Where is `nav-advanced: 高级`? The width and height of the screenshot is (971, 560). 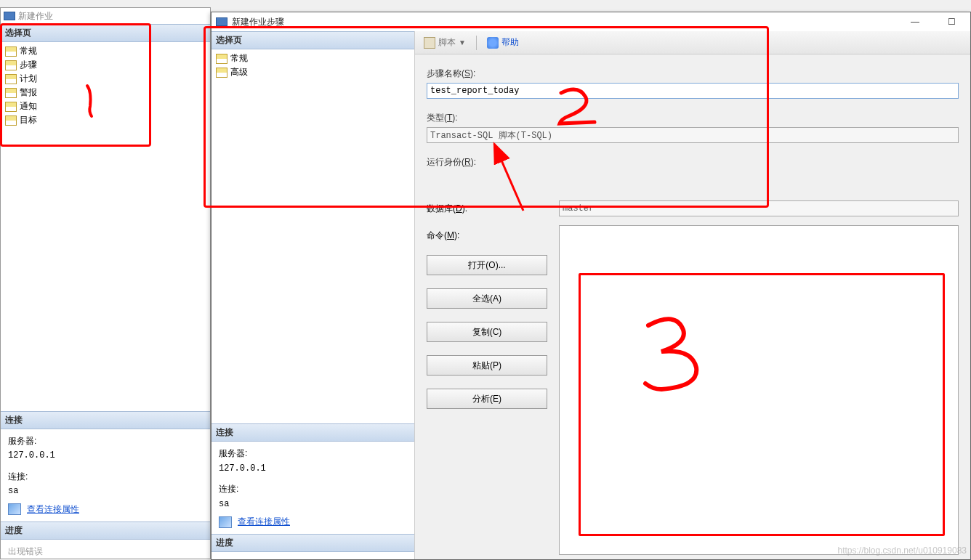
nav-advanced: 高级 is located at coordinates (313, 73).